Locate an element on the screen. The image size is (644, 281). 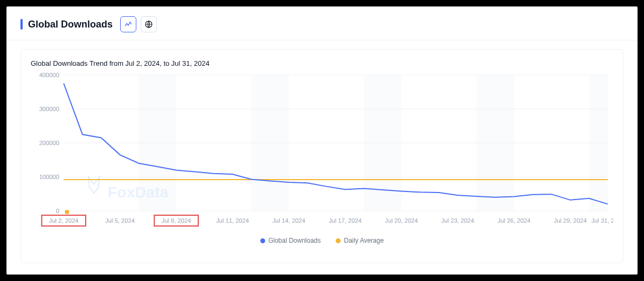
svg-text: Jul 5, 2024 is located at coordinates (120, 221).